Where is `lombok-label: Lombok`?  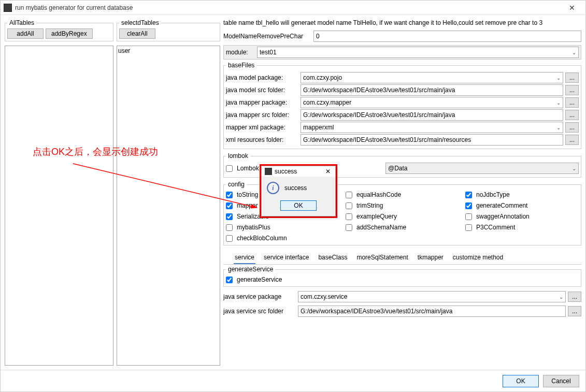
lombok-label: Lombok is located at coordinates (248, 168).